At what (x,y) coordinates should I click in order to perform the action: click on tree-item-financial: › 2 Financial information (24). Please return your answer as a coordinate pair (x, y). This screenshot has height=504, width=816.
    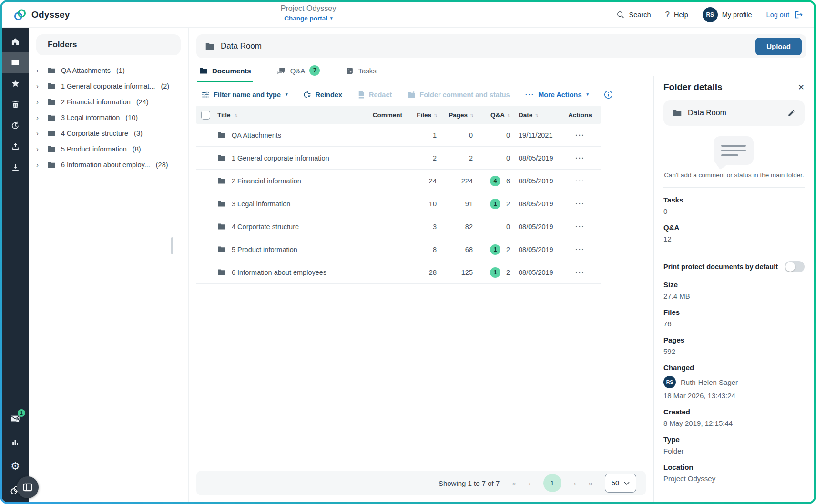
    Looking at the image, I should click on (109, 102).